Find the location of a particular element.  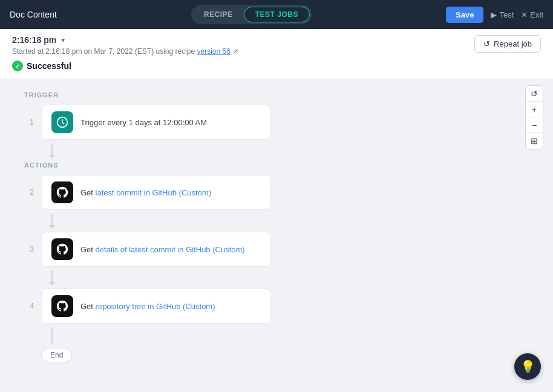

step-3-text: Get details of latest commit in GitHub (… is located at coordinates (163, 249).